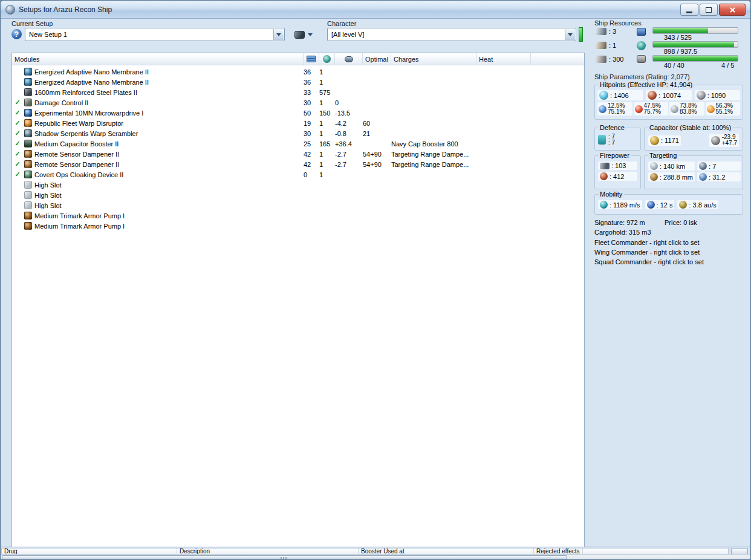 This screenshot has height=560, width=751. I want to click on close-icon, so click(733, 10).